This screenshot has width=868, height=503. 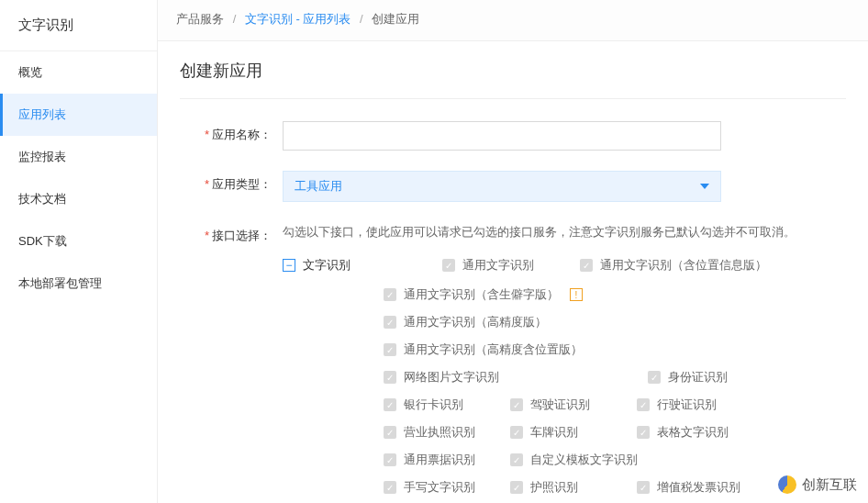 I want to click on api-hint: 勾选以下接口，使此应用可以请求已勾选的接口服务，注意文字识别服务已默认勾选并不可…, so click(x=564, y=232).